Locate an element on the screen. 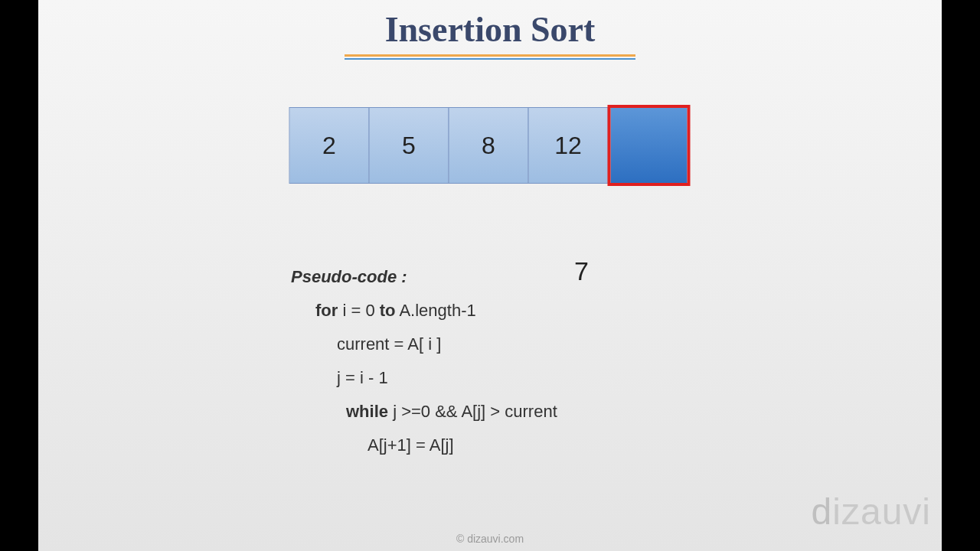  pseudocode-line: A[j+1] = A[j] is located at coordinates (424, 445).